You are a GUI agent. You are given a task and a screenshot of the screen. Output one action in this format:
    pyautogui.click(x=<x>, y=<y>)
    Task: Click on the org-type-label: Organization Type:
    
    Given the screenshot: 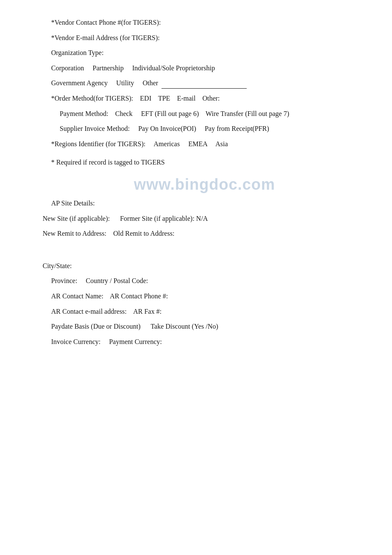 What is the action you would take?
    pyautogui.click(x=78, y=53)
    